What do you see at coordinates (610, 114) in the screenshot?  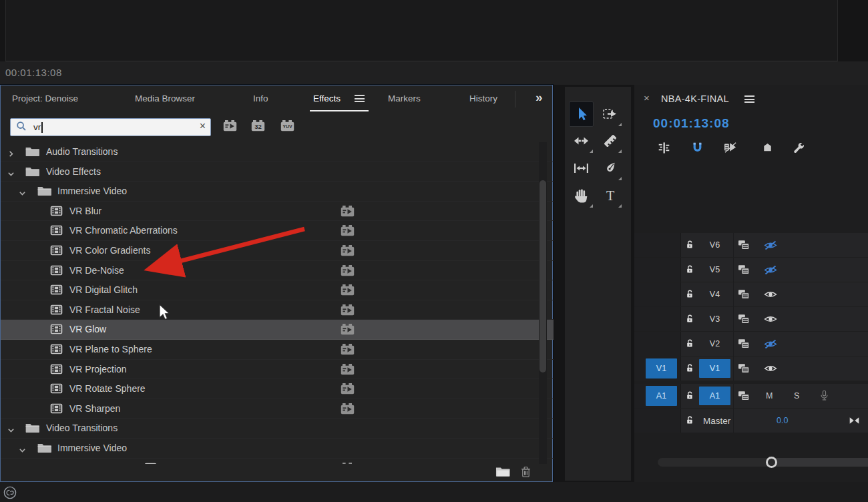 I see `track-select-forward-tool` at bounding box center [610, 114].